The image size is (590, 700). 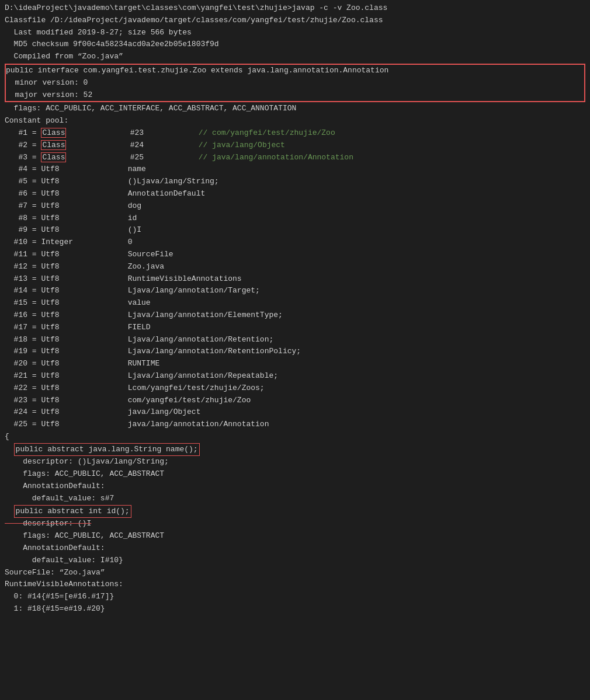 What do you see at coordinates (295, 57) in the screenshot?
I see `line-compiled: Compiled from “Zoo.java”` at bounding box center [295, 57].